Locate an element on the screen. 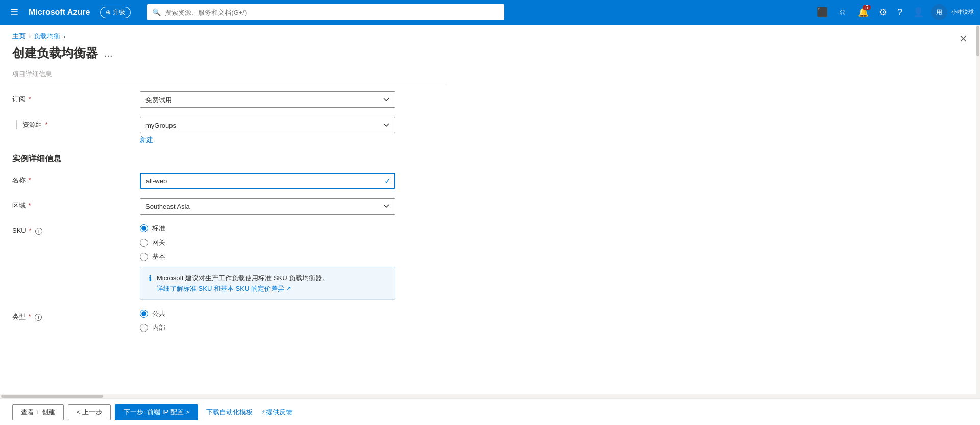 This screenshot has height=425, width=980. sku-control: 标准 网关 基本 ℹ Microsoft 建议对生产工作负载使用标准 is located at coordinates (267, 262).